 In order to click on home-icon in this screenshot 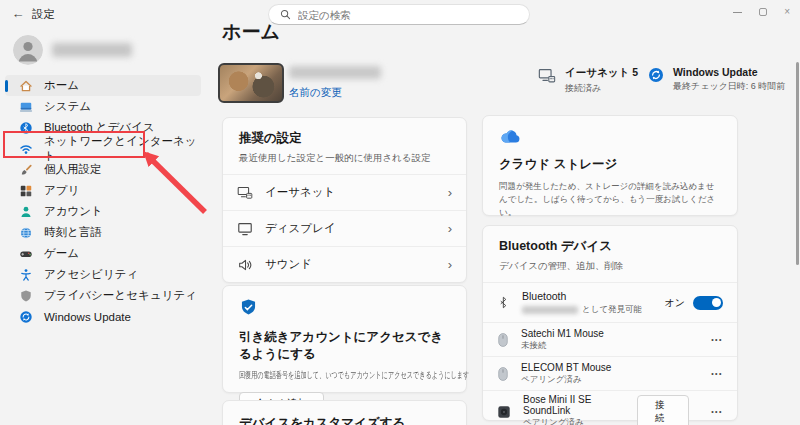, I will do `click(26, 86)`.